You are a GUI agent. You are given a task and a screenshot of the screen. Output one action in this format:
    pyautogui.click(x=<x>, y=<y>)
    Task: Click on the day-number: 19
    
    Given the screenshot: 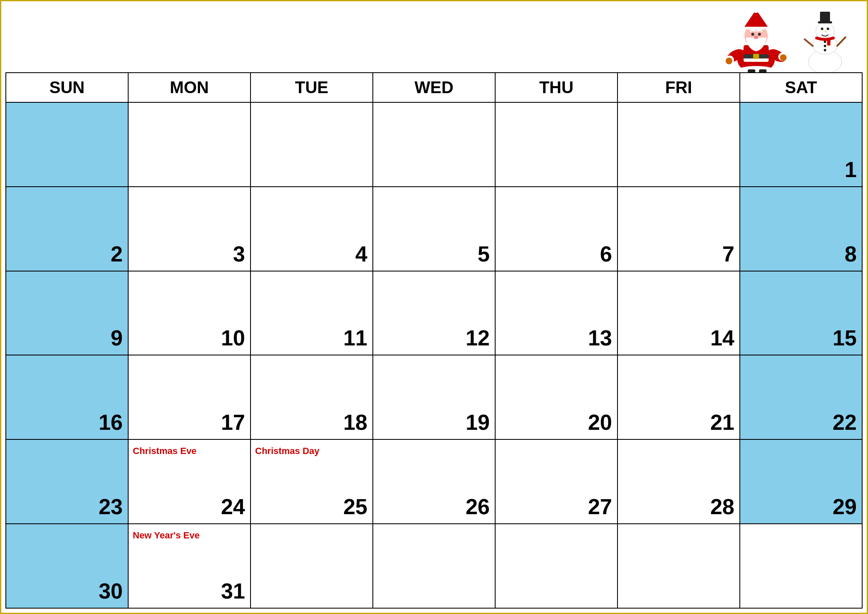 What is the action you would take?
    pyautogui.click(x=478, y=422)
    